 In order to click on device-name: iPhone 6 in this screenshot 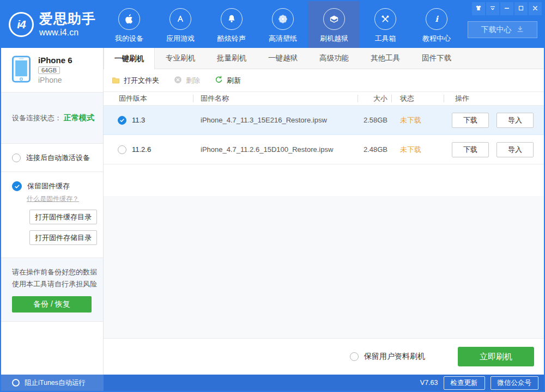, I will do `click(56, 60)`.